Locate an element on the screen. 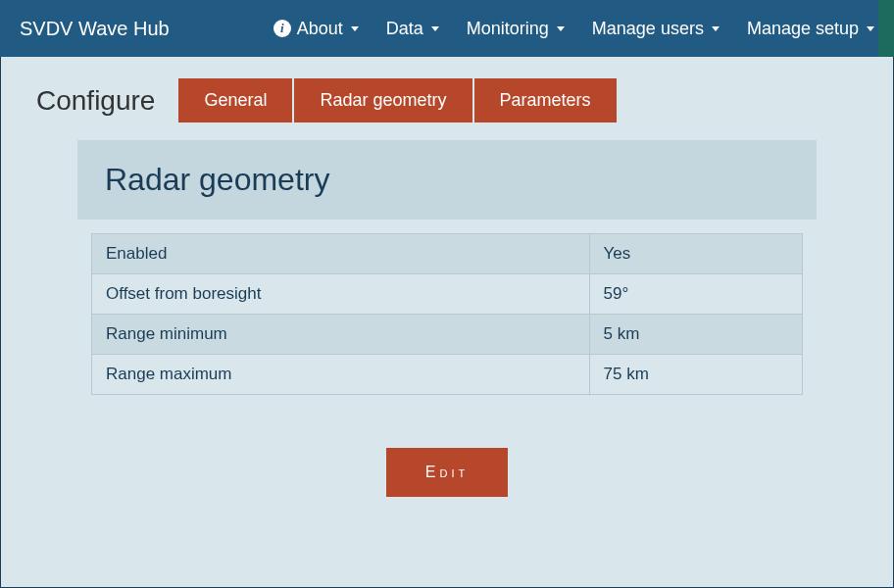 This screenshot has height=588, width=894. prop-label: Enabled is located at coordinates (341, 255).